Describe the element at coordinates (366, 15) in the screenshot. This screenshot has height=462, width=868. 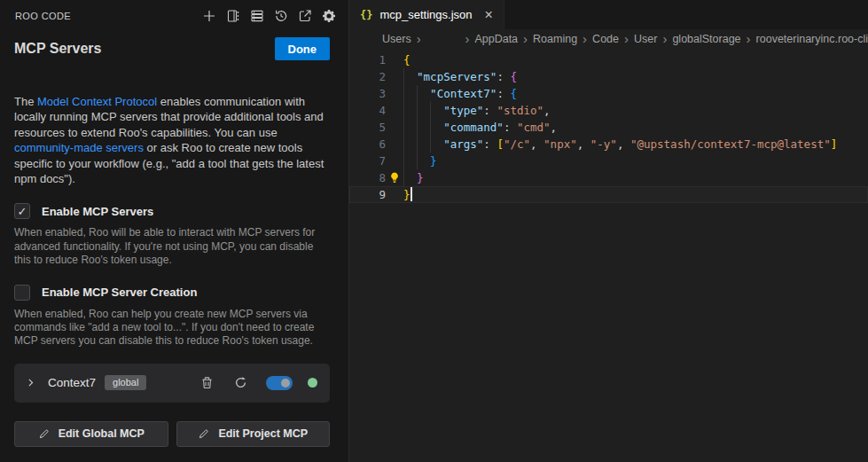
I see `json-file-icon: {}` at that location.